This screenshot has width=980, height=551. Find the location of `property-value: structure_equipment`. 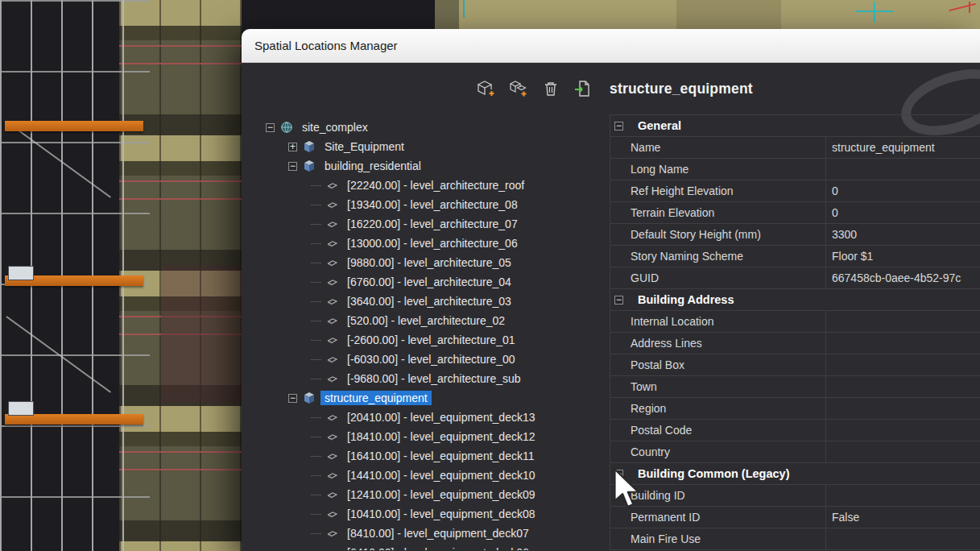

property-value: structure_equipment is located at coordinates (904, 147).